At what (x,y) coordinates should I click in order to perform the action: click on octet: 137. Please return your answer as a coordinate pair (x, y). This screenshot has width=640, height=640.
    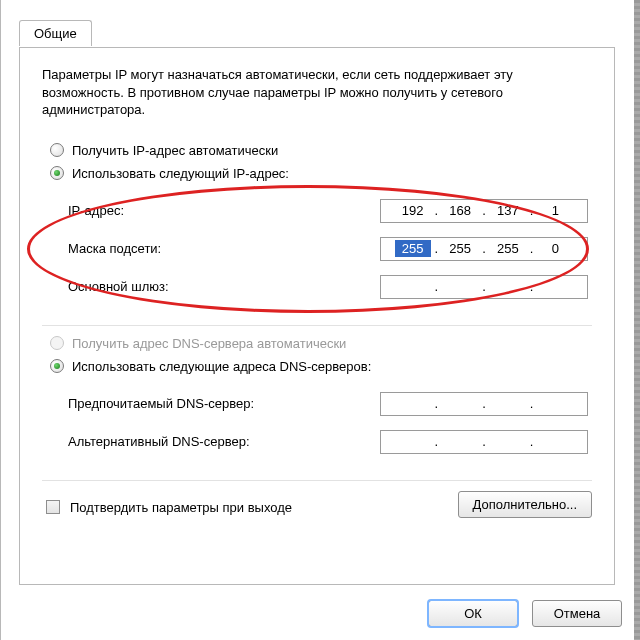
    Looking at the image, I should click on (508, 210).